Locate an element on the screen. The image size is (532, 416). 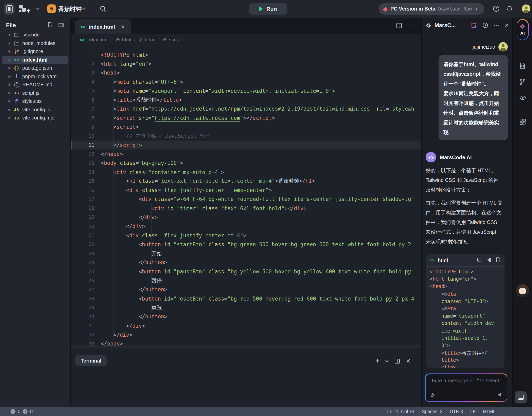
code-line: 16 <div class="flex justify-center items… is located at coordinates (246, 190).